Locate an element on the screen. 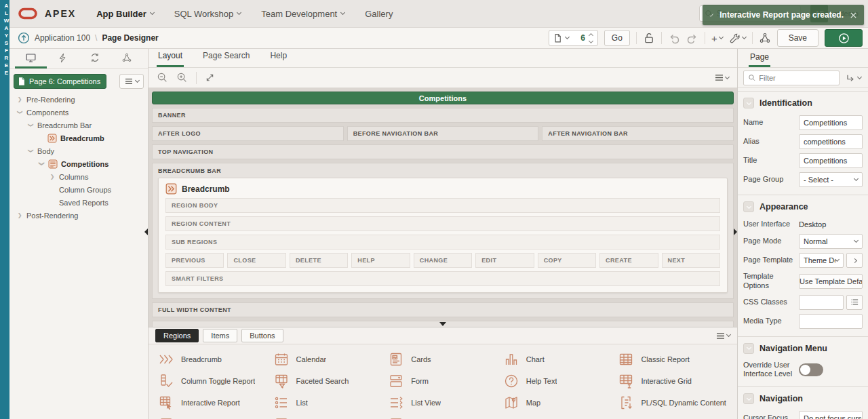 This screenshot has height=419, width=868. cursor-focus-select: Do not focus cursor is located at coordinates (831, 415).